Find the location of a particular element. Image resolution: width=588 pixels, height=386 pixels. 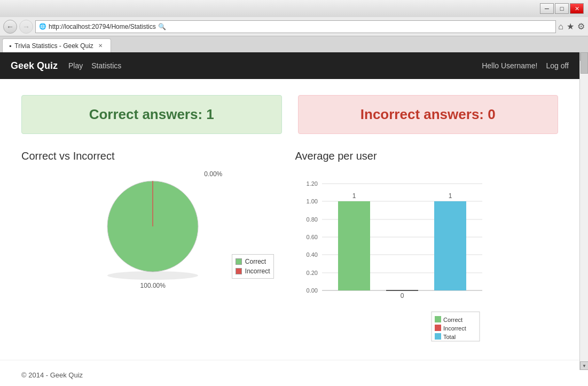

pie-legend-incorrect-dot is located at coordinates (239, 271).